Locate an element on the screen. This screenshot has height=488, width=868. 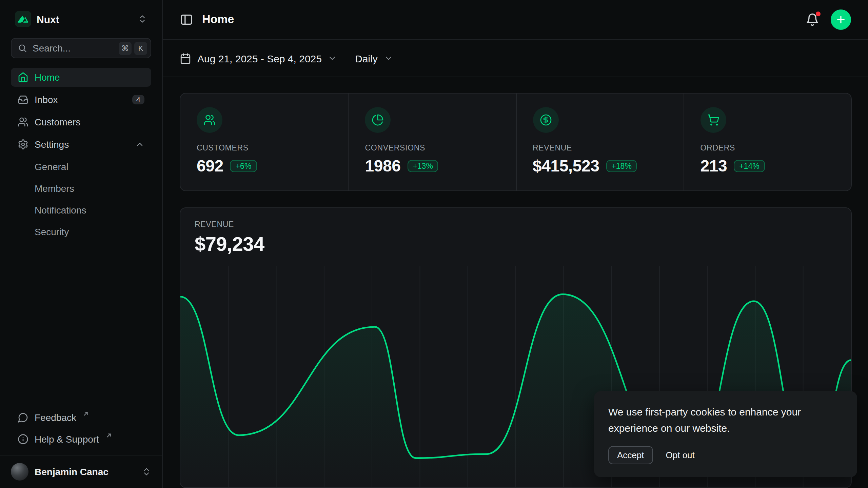
chat-bubble-icon is located at coordinates (23, 417).